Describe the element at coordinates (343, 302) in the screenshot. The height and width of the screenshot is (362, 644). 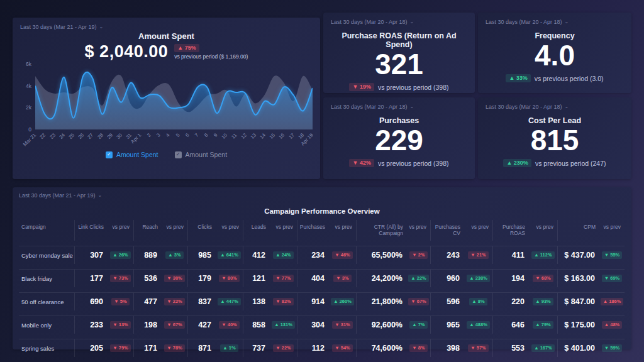
I see `metric-delta-cell: ▲ 260%` at that location.